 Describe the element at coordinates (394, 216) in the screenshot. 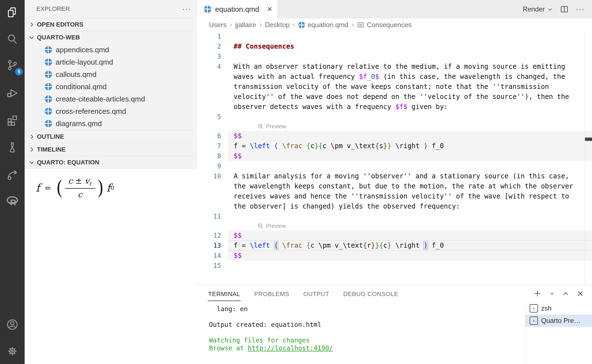

I see `code-row: 11` at that location.